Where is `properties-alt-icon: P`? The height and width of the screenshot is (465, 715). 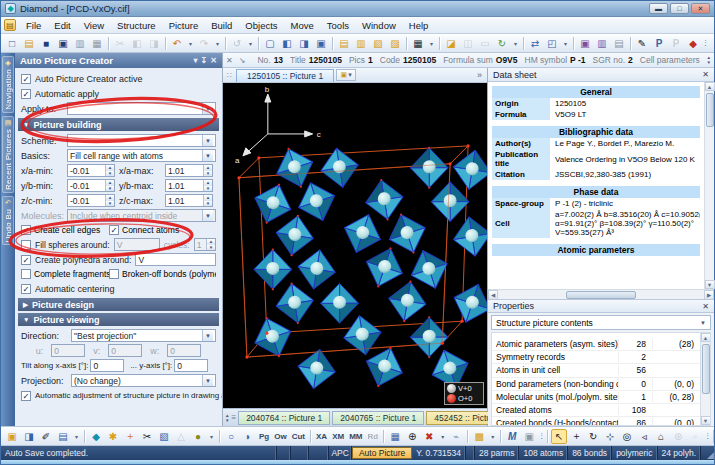
properties-alt-icon: P is located at coordinates (676, 44).